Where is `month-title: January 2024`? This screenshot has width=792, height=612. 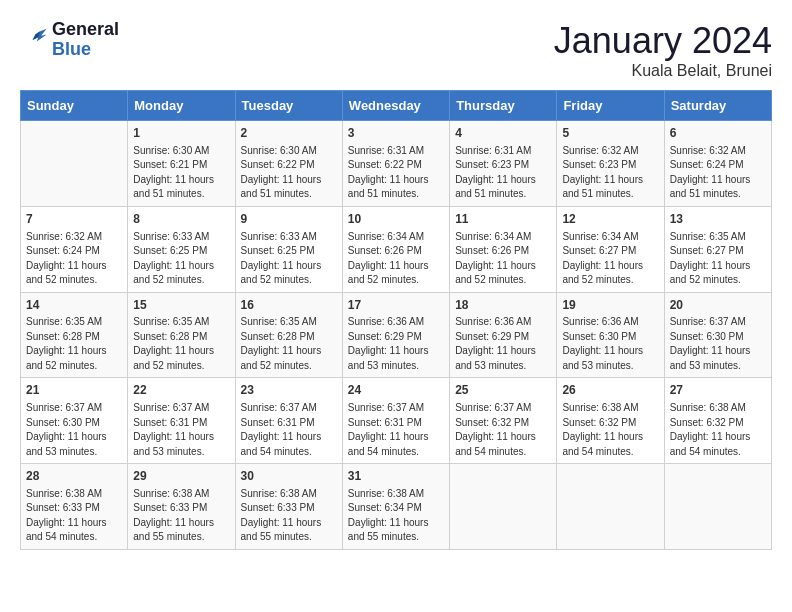
month-title: January 2024 is located at coordinates (663, 41).